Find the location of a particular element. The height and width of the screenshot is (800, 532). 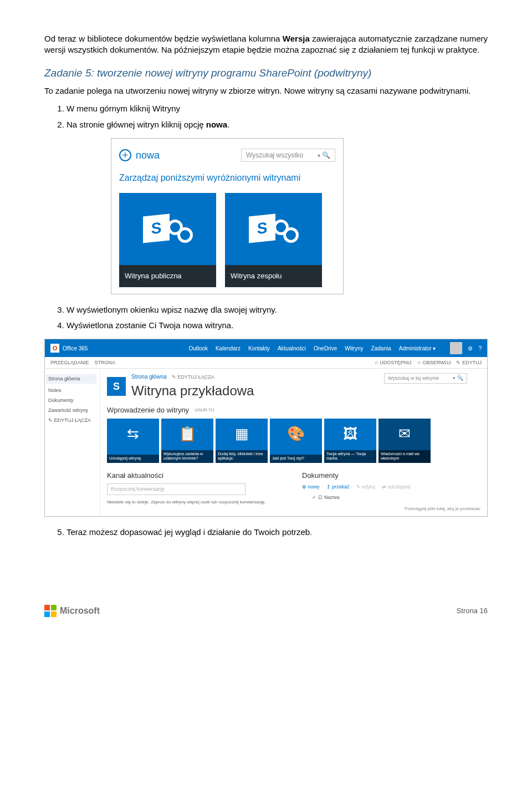

tile-deadline: 📋Wykonujesz zadania w ustalonym terminie… is located at coordinates (187, 441).